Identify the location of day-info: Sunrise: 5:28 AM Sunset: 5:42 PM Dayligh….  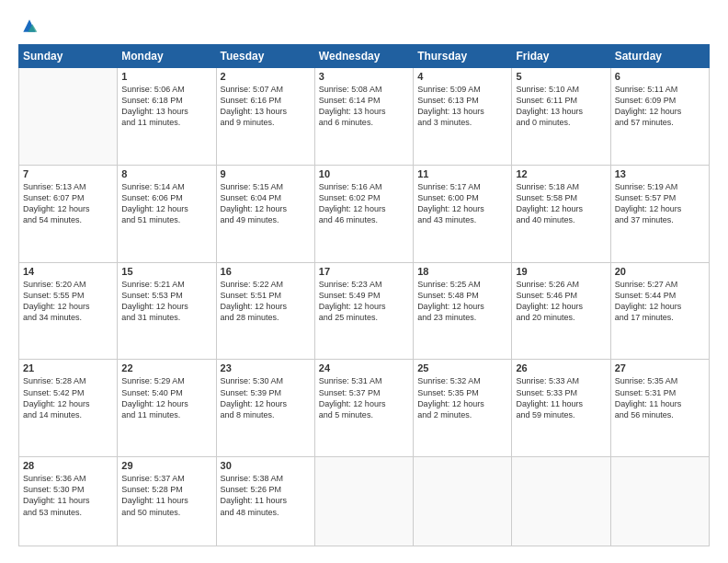
(68, 397).